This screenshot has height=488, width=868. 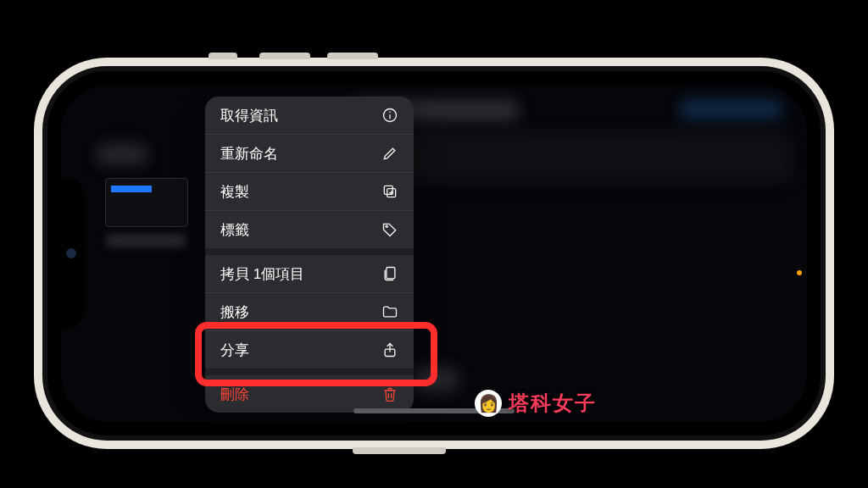 What do you see at coordinates (390, 115) in the screenshot?
I see `info-icon` at bounding box center [390, 115].